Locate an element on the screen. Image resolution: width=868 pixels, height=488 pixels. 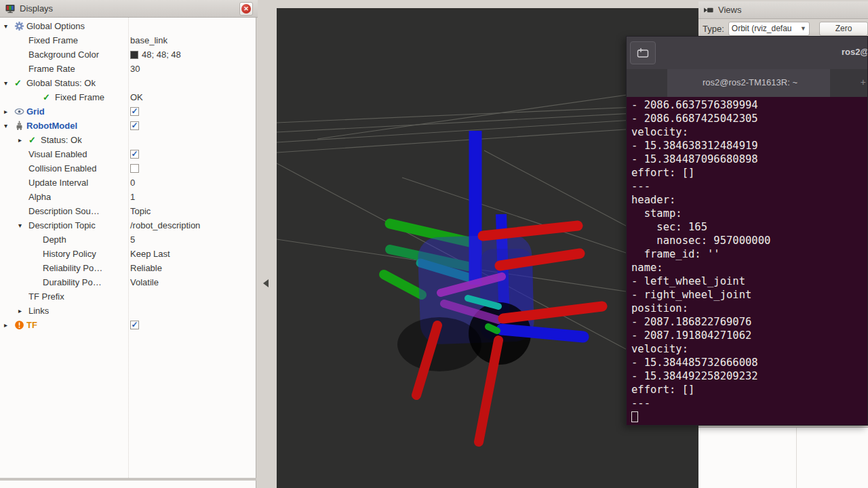
display-row-collision-enabled: Collision Enabled is located at coordinates (127, 168).